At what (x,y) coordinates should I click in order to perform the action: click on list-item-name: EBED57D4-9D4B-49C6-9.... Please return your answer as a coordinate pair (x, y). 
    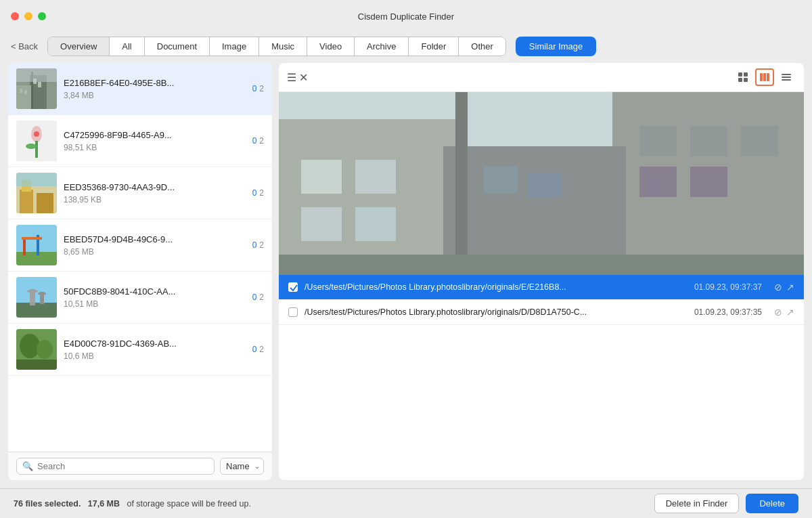
    Looking at the image, I should click on (154, 240).